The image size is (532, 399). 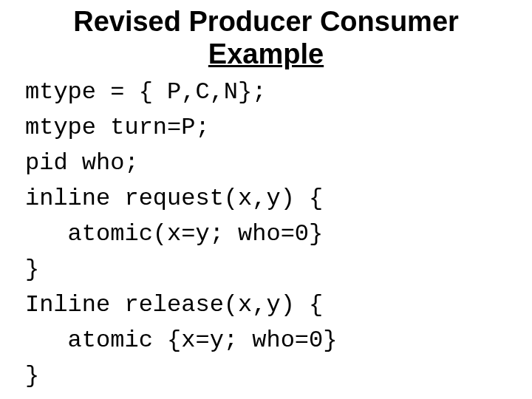 I want to click on title-line-2: Example, so click(x=266, y=54).